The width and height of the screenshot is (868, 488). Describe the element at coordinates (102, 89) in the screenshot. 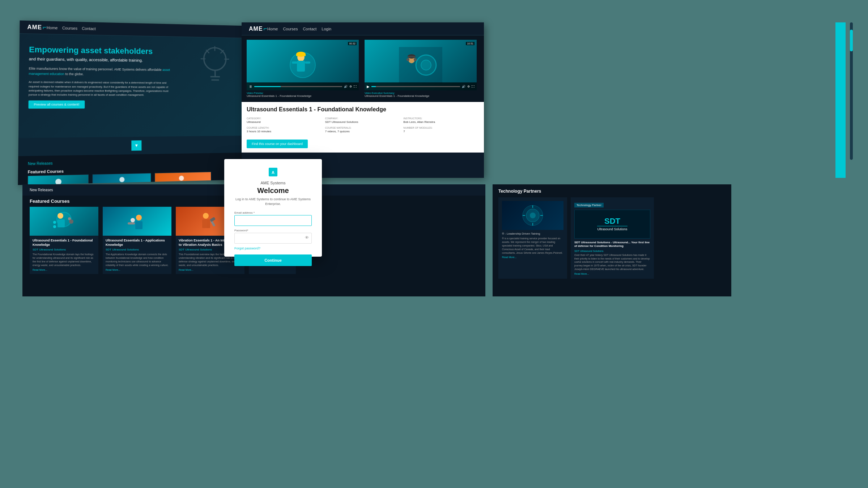

I see `bg-hero-body2: An asset is deemed reliable when it deli…` at that location.